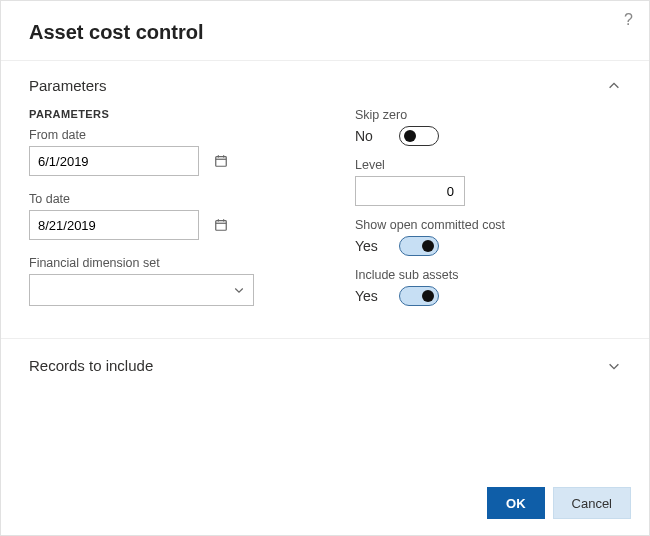 This screenshot has height=536, width=650. I want to click on dialog-header: Asset cost control ?, so click(325, 31).